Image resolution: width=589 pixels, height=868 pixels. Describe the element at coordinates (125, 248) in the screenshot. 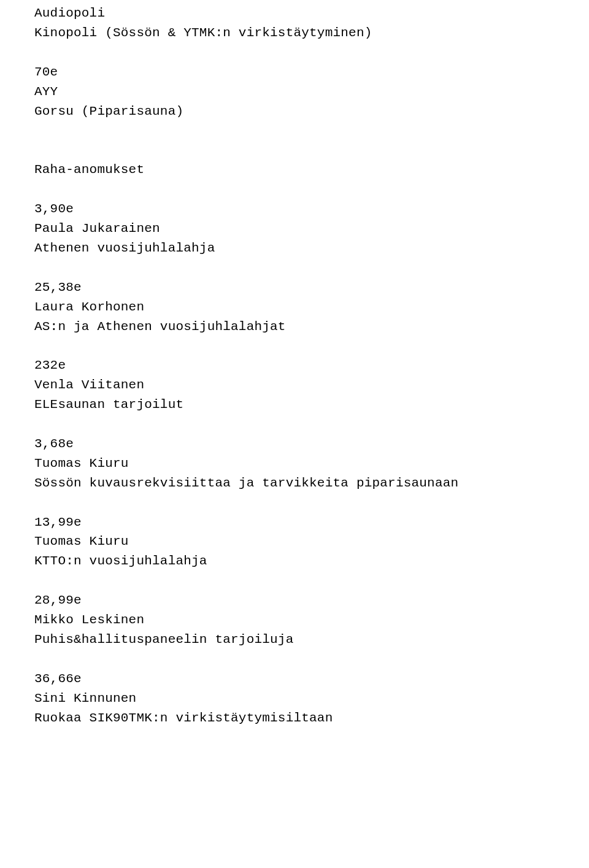

I see `line: Athenen vuosijuhlalahja` at that location.